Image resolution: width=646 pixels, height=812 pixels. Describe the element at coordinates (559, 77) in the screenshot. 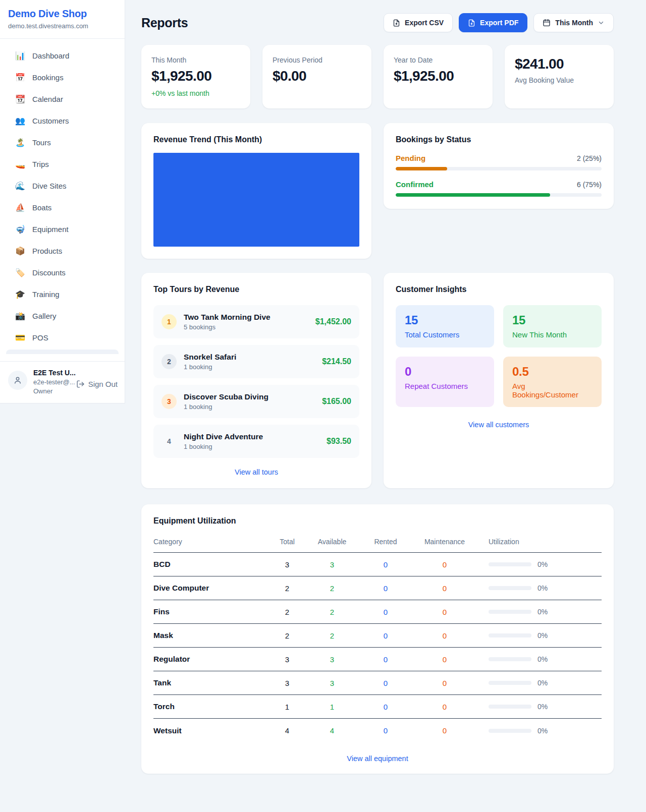

I see `stat-card-avg-booking-value: $241.00 Avg Booking Value` at that location.